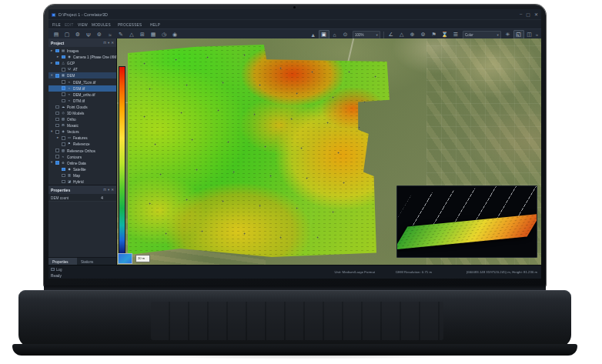 The image size is (602, 364). What do you see at coordinates (57, 269) in the screenshot?
I see `log-panel-toggle: Log` at bounding box center [57, 269].